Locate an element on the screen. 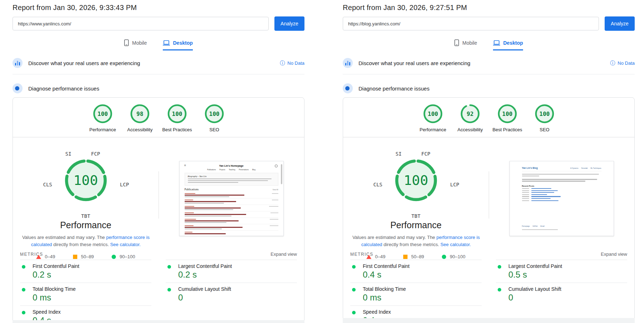  page-title: Report from Jan 30, 2026, 9:27:51 PM is located at coordinates (489, 8).